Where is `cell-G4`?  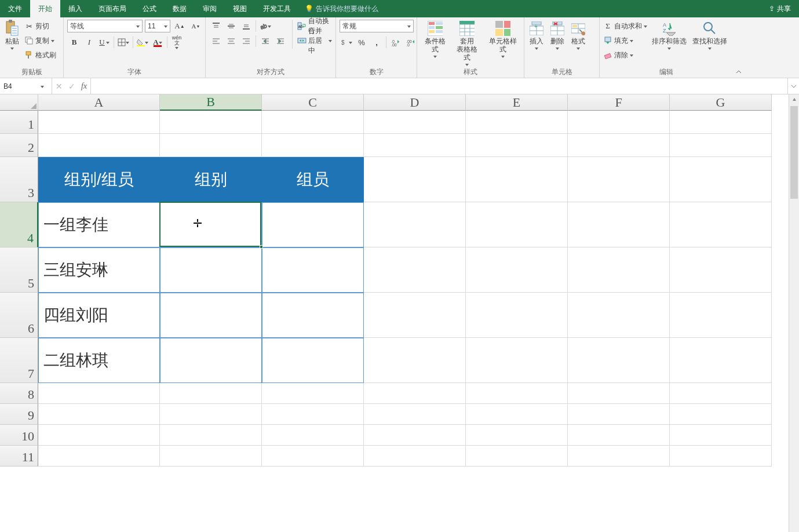 cell-G4 is located at coordinates (721, 225).